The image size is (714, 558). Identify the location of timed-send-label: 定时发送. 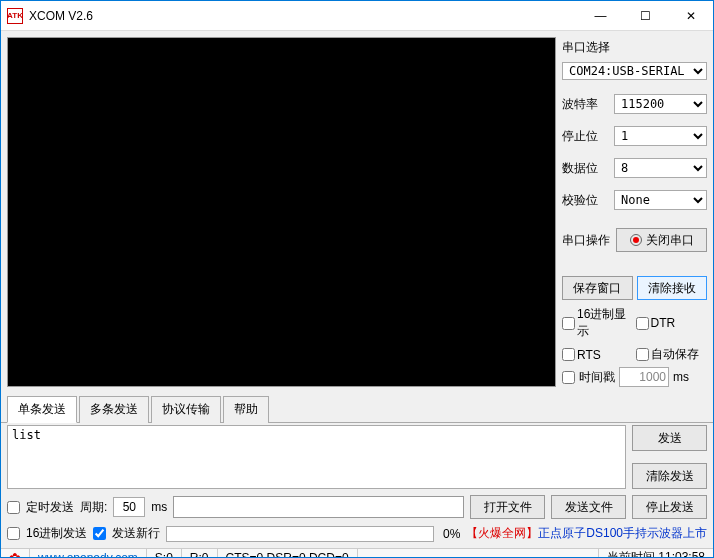
(50, 508).